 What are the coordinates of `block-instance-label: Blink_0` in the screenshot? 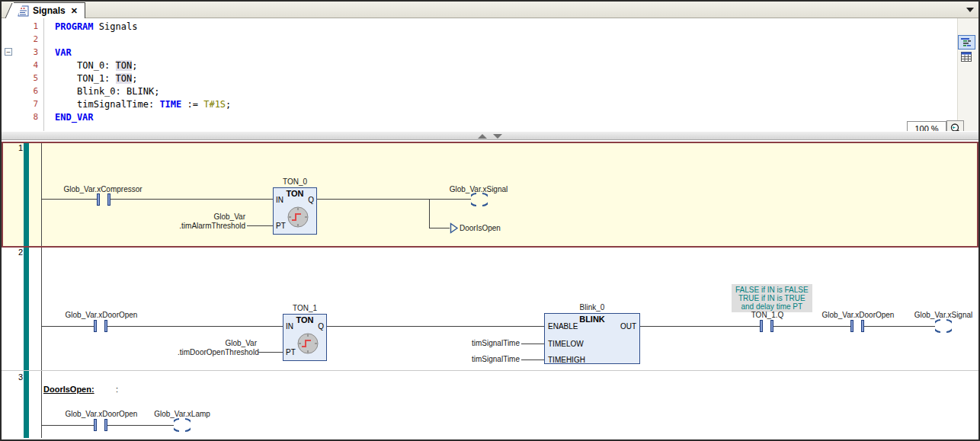 It's located at (593, 308).